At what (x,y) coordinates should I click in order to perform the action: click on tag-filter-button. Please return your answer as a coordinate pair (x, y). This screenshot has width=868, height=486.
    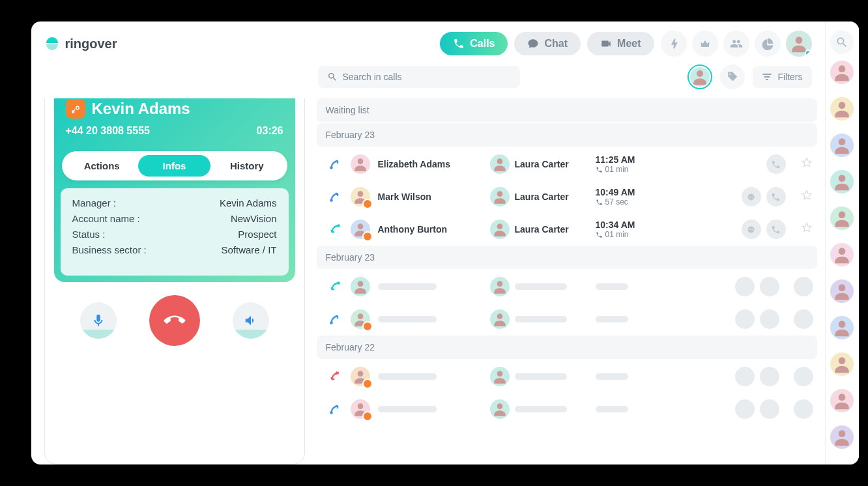
    Looking at the image, I should click on (732, 77).